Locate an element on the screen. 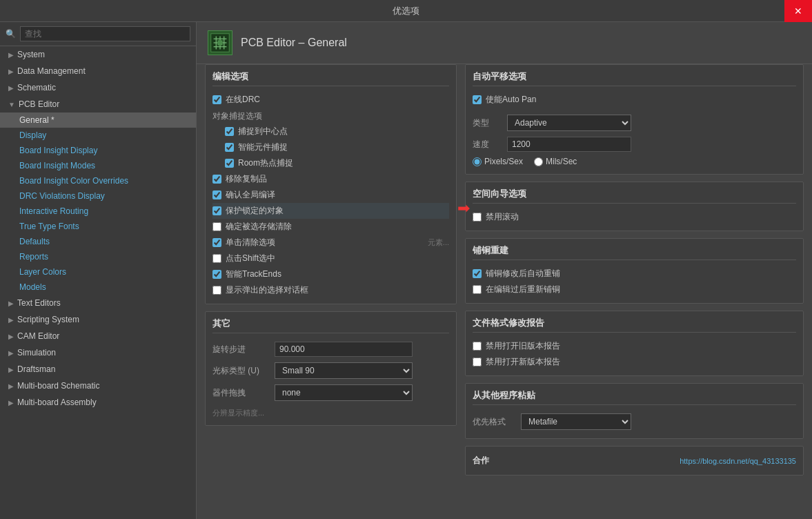 Image resolution: width=812 pixels, height=519 pixels. sidebar-child-defaults: Defaults is located at coordinates (98, 242).